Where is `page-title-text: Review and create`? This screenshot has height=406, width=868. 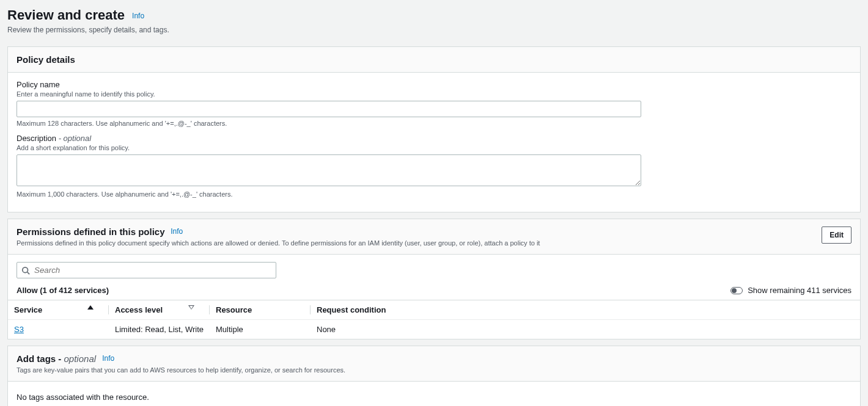
page-title-text: Review and create is located at coordinates (66, 15).